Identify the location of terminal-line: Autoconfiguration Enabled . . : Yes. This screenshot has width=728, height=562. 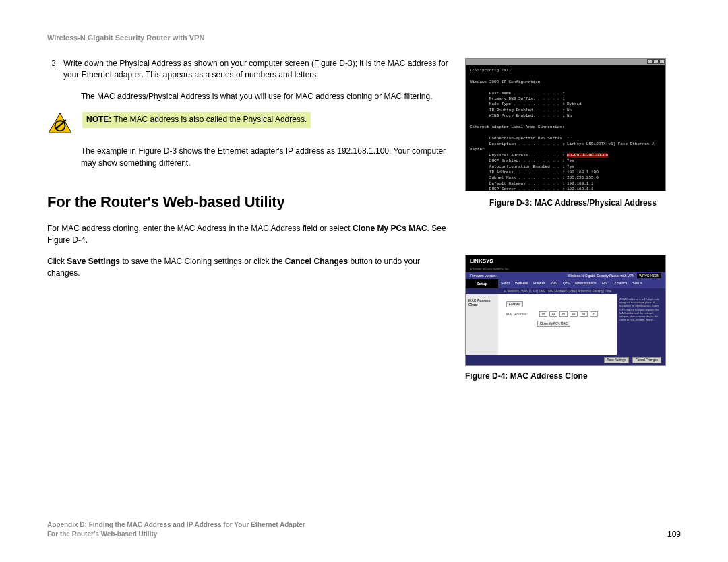
(522, 167).